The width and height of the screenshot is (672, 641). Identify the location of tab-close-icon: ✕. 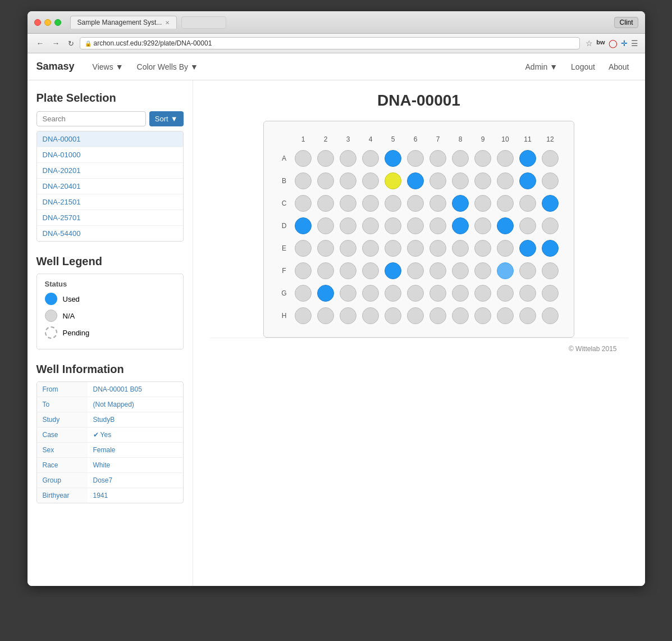
(167, 22).